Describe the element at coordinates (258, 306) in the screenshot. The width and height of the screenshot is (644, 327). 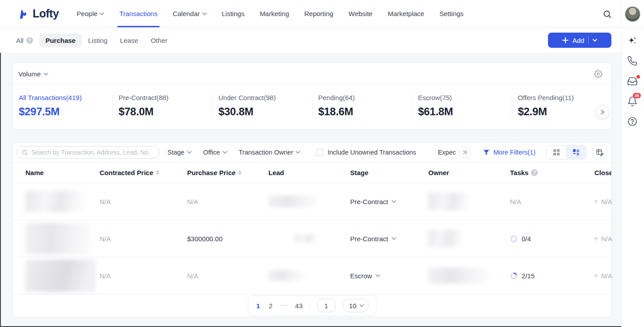
I see `page-button-1: 1` at that location.